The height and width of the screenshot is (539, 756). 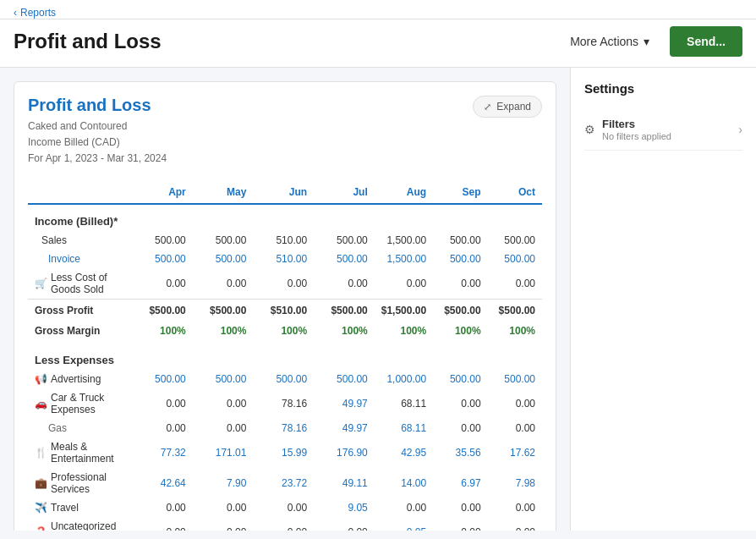 I want to click on sales-jul: 500.00, so click(x=344, y=240).